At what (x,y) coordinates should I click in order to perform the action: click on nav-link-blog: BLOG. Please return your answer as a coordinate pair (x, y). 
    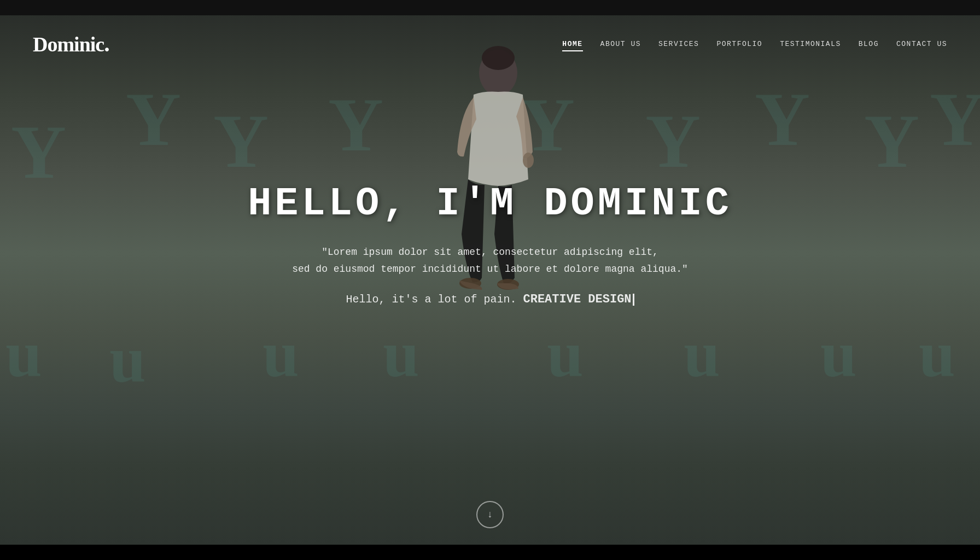
    Looking at the image, I should click on (868, 44).